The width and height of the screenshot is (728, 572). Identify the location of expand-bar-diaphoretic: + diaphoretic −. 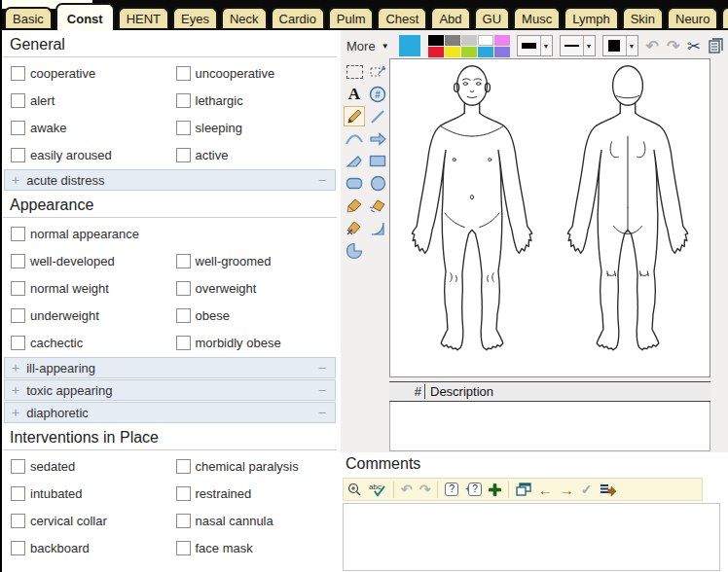
(169, 412).